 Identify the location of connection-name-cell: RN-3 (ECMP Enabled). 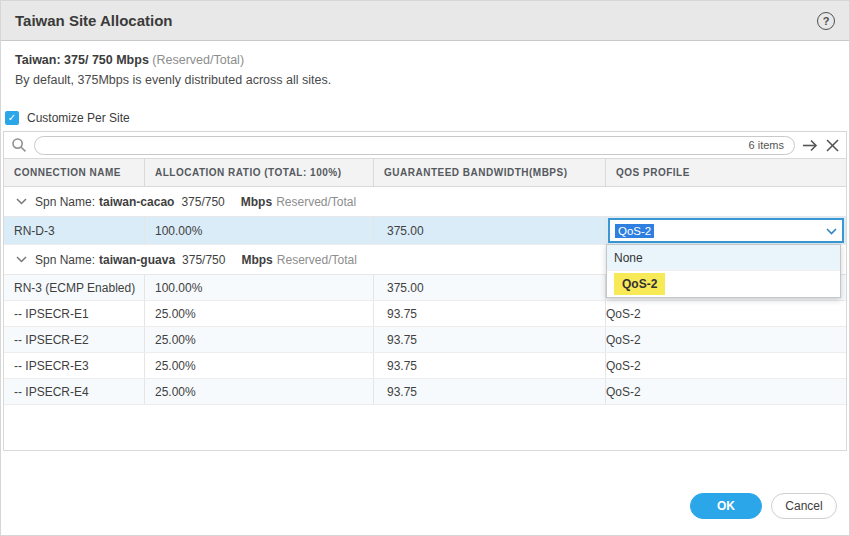
(74, 288).